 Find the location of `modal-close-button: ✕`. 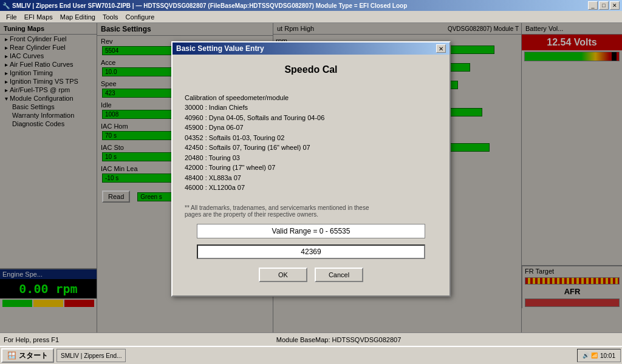

modal-close-button: ✕ is located at coordinates (441, 49).